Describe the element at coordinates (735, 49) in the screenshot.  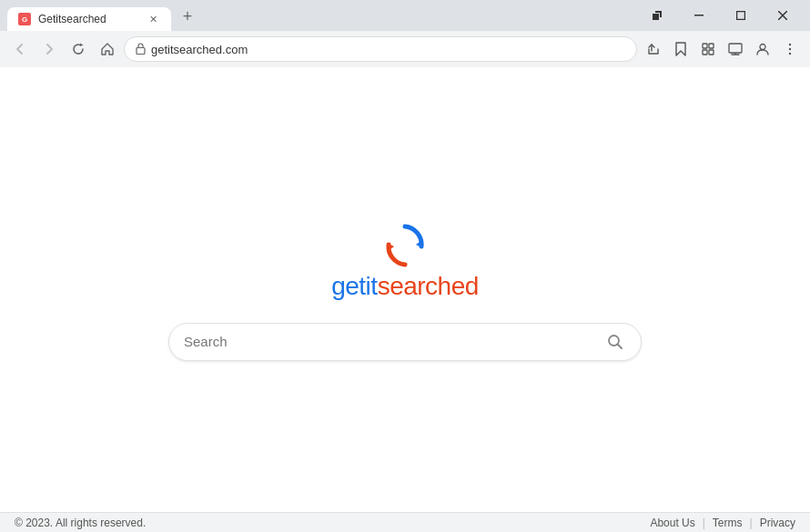
I see `cast-icon` at that location.